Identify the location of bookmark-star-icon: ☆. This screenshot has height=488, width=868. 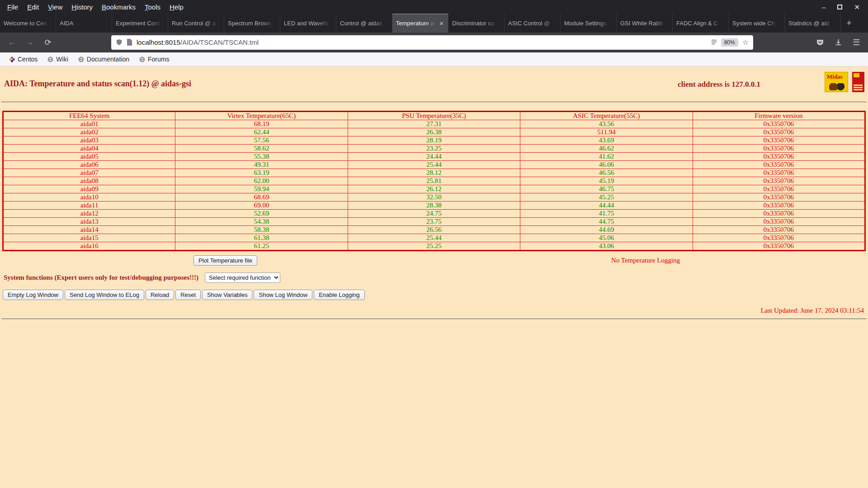
(745, 42).